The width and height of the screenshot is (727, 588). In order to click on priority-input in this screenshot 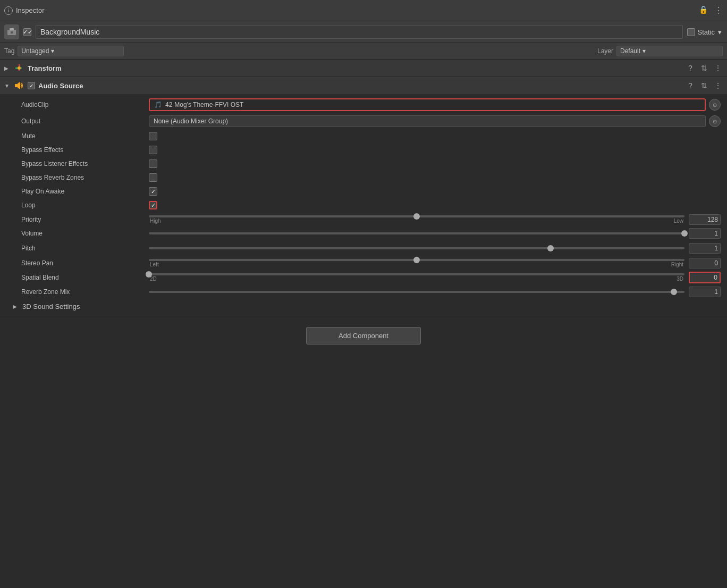, I will do `click(705, 220)`.